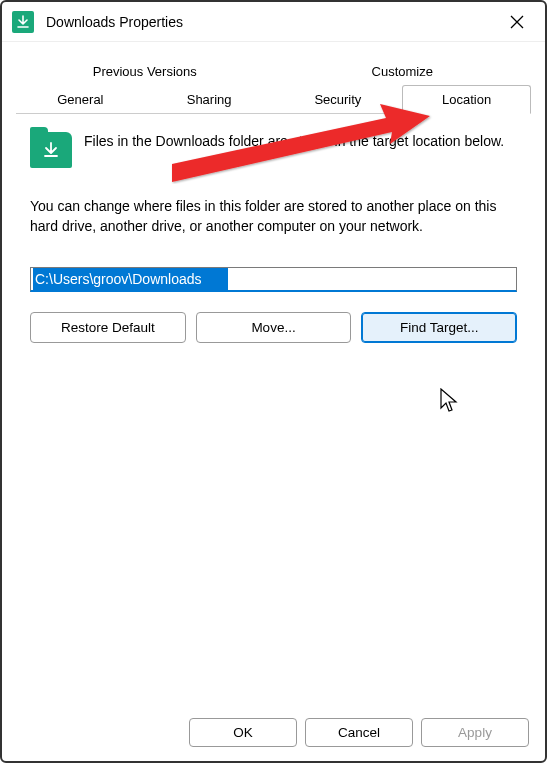 Image resolution: width=547 pixels, height=763 pixels. I want to click on window-title: Downloads Properties, so click(272, 22).